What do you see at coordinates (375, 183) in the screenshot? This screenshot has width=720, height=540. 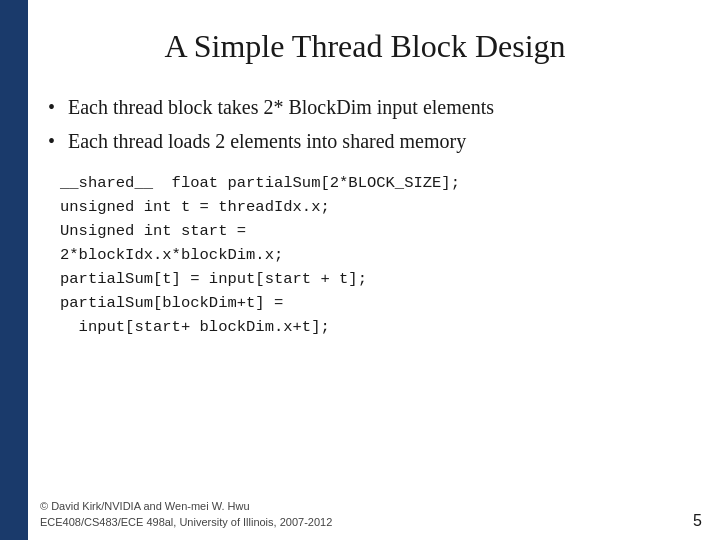 I see `code-line-1: __shared__ float partialSum[2*BLOCK_SIZE…` at bounding box center [375, 183].